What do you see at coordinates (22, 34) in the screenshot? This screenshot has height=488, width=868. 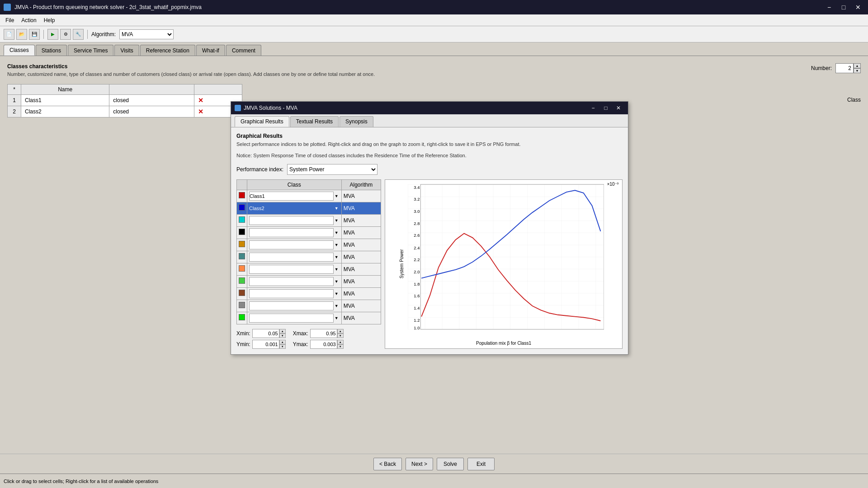 I see `toolbar-open-btn: 📂` at bounding box center [22, 34].